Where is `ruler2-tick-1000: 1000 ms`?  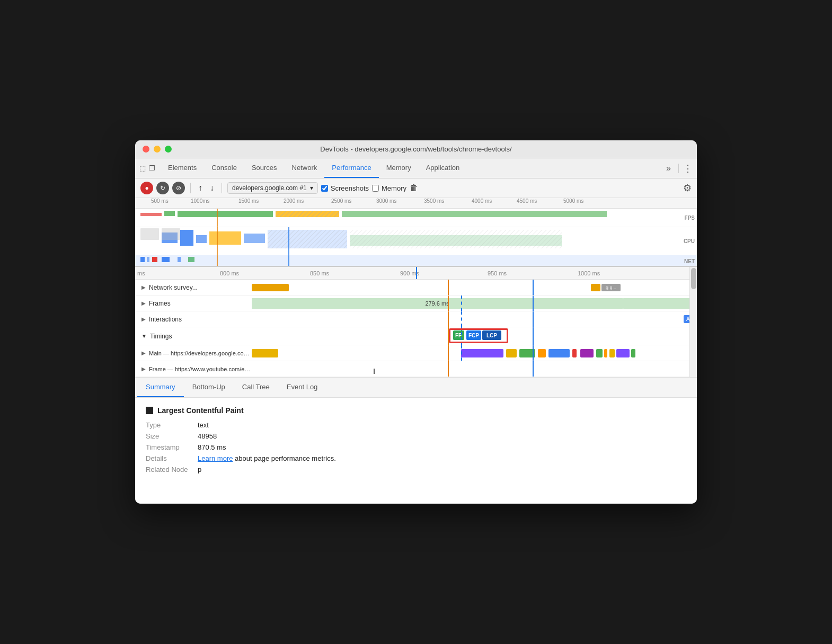 ruler2-tick-1000: 1000 ms is located at coordinates (589, 273).